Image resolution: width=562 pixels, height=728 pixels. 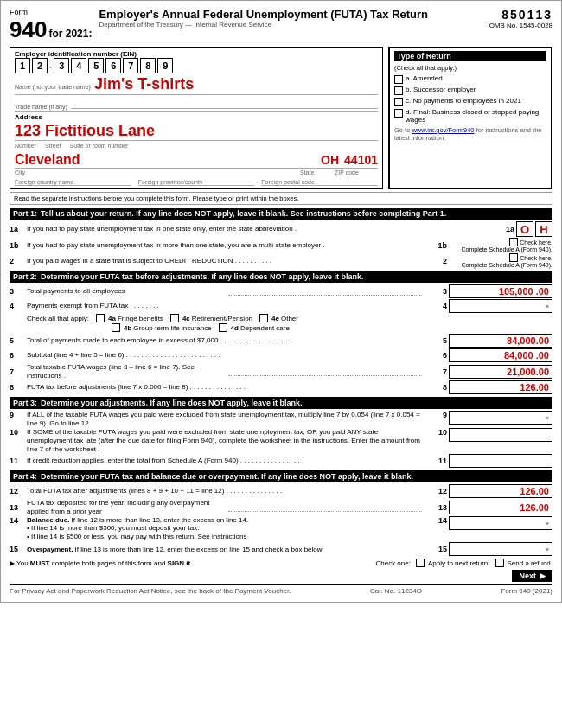 I want to click on line-6-value: 84,000 .00, so click(x=501, y=355).